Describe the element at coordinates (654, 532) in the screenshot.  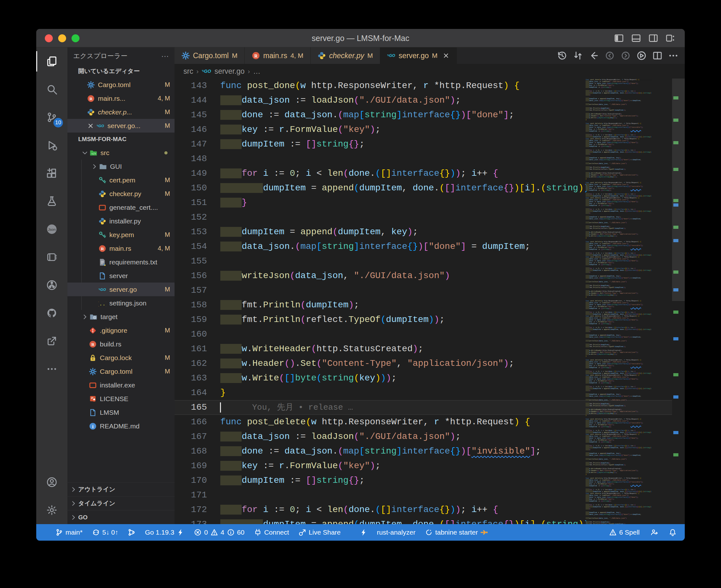
I see `status-item-live-share-contacts` at that location.